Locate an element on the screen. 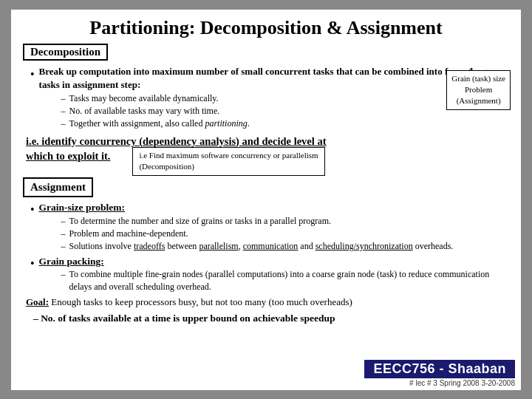 Image resolution: width=532 pixels, height=399 pixels. grain-box: Grain (task) size Problem (Assignment) is located at coordinates (479, 90).